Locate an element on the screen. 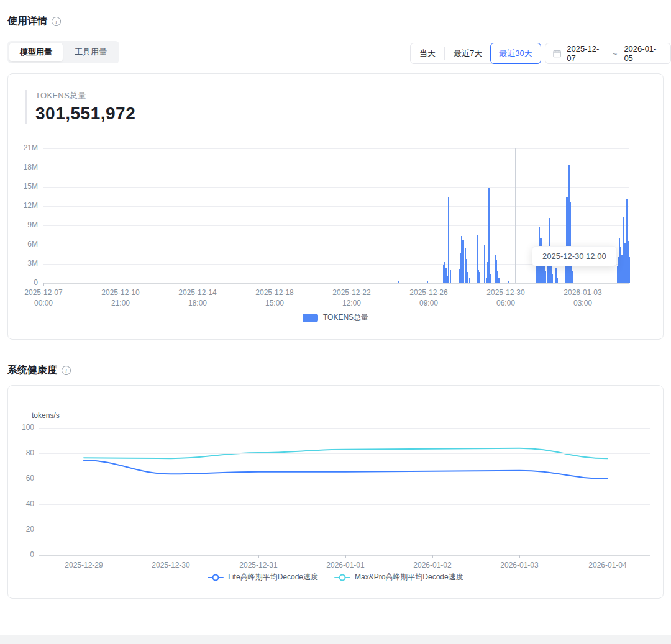  y-axis-label: 9M is located at coordinates (23, 225).